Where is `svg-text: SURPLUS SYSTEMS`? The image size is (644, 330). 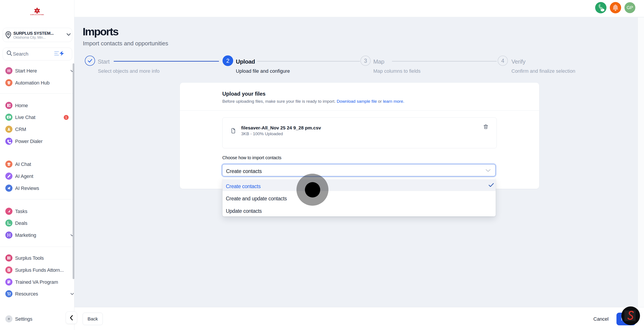
svg-text: SURPLUS SYSTEMS is located at coordinates (37, 15).